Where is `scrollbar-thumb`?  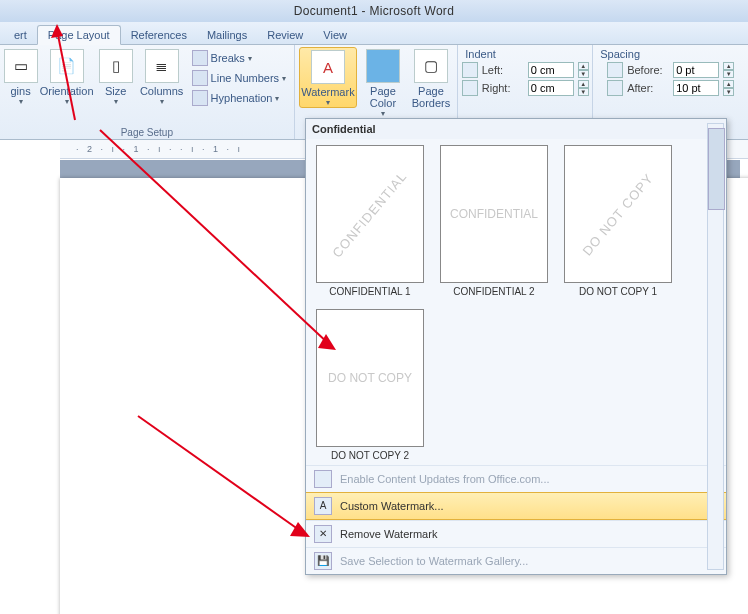
scrollbar-thumb is located at coordinates (716, 169).